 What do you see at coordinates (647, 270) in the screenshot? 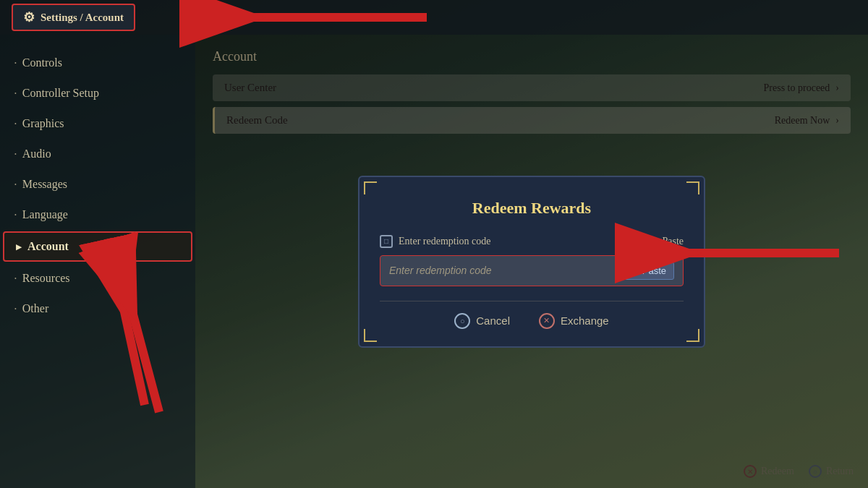
I see `paste-button: 📋 Paste` at bounding box center [647, 270].